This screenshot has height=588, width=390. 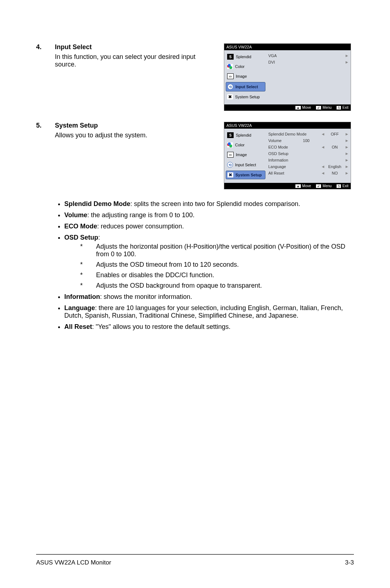 What do you see at coordinates (209, 297) in the screenshot?
I see `bullet-info: Information: shows the monitor informati…` at bounding box center [209, 297].